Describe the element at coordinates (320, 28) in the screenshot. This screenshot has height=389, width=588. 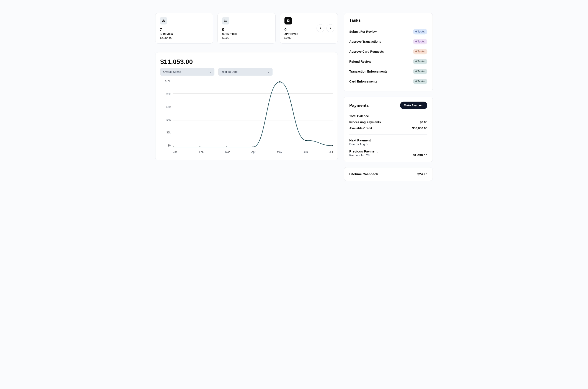
I see `stat-prev-button` at that location.